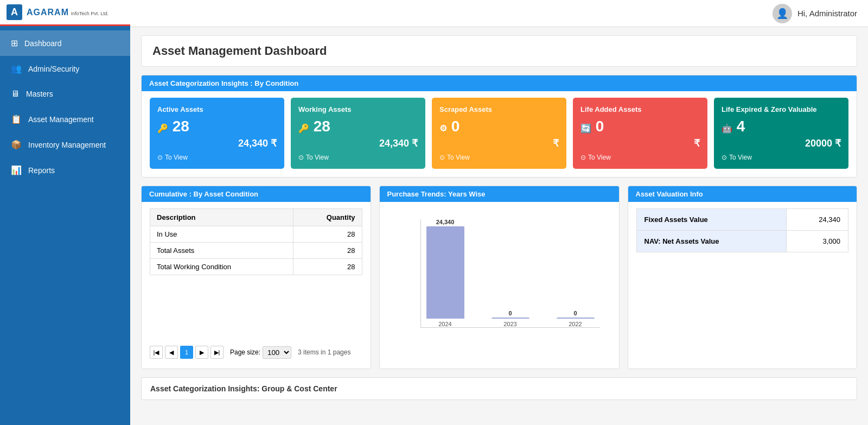 The width and height of the screenshot is (868, 425). What do you see at coordinates (499, 284) in the screenshot?
I see `bar-chart: 24,34020240202302022` at bounding box center [499, 284].